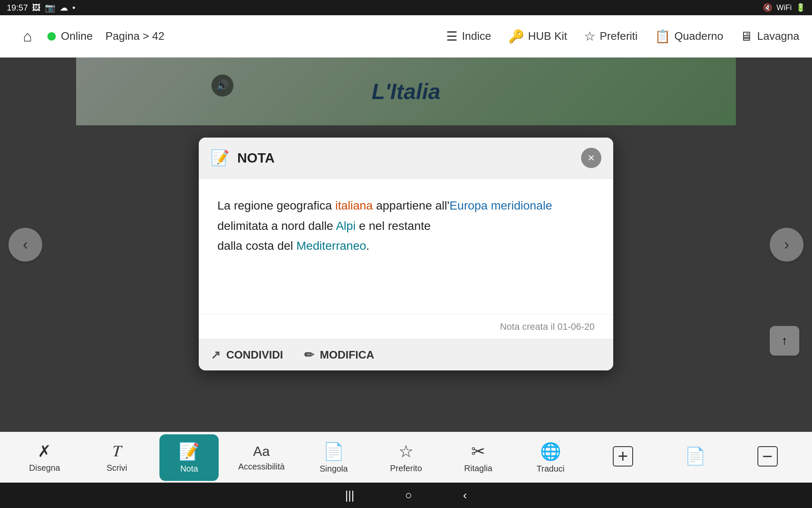  What do you see at coordinates (406, 451) in the screenshot?
I see `preferito-icon: ☆` at bounding box center [406, 451].